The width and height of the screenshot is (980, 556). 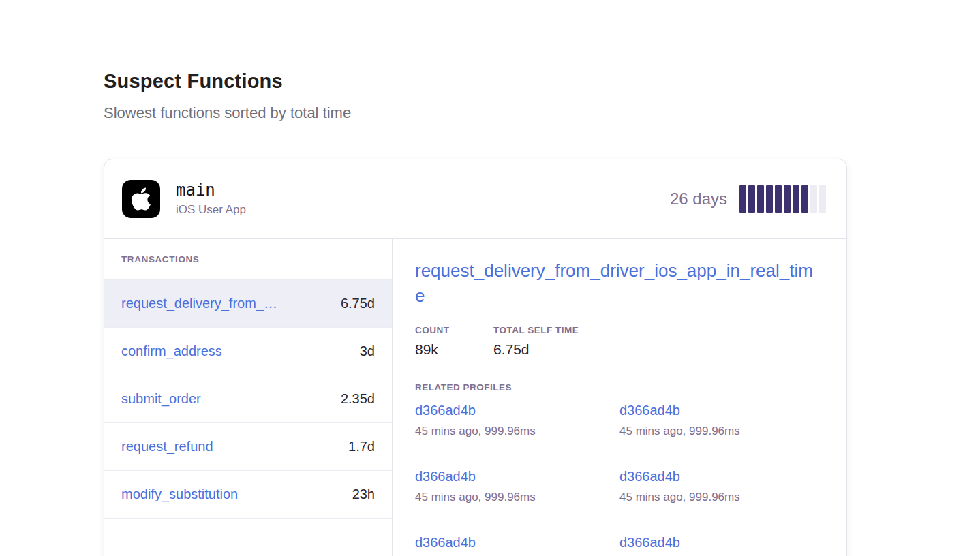 What do you see at coordinates (476, 199) in the screenshot?
I see `card-header: main iOS User App 26 days` at bounding box center [476, 199].